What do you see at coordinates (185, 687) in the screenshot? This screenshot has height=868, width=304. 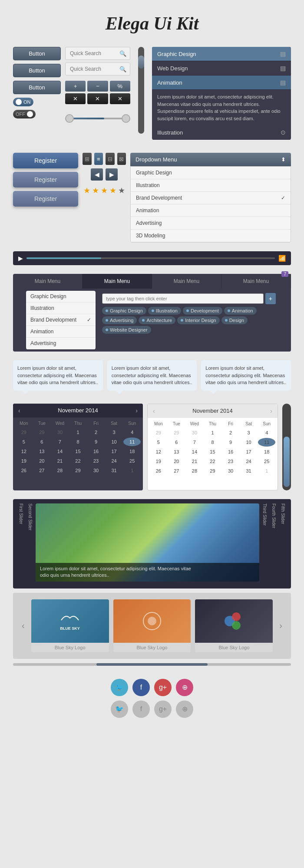 I see `dribbble-icon: ⊕` at bounding box center [185, 687].